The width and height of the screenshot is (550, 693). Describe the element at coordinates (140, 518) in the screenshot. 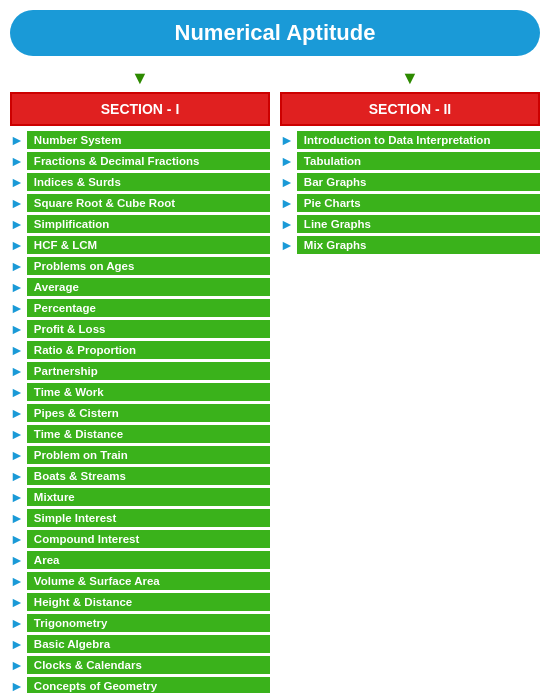

I see `section1-list-item: ►Simple Interest` at that location.